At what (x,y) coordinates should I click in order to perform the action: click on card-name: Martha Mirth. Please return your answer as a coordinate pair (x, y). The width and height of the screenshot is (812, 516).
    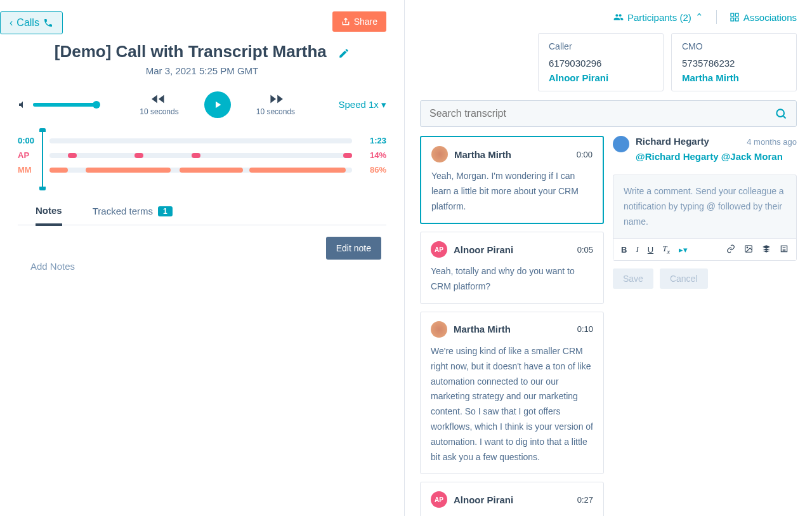
    Looking at the image, I should click on (734, 77).